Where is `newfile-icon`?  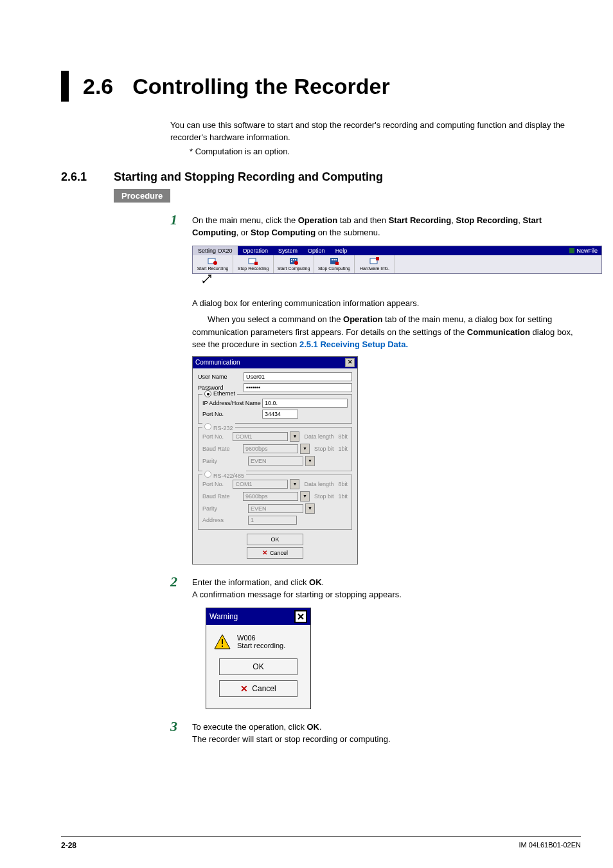
newfile-icon is located at coordinates (572, 251).